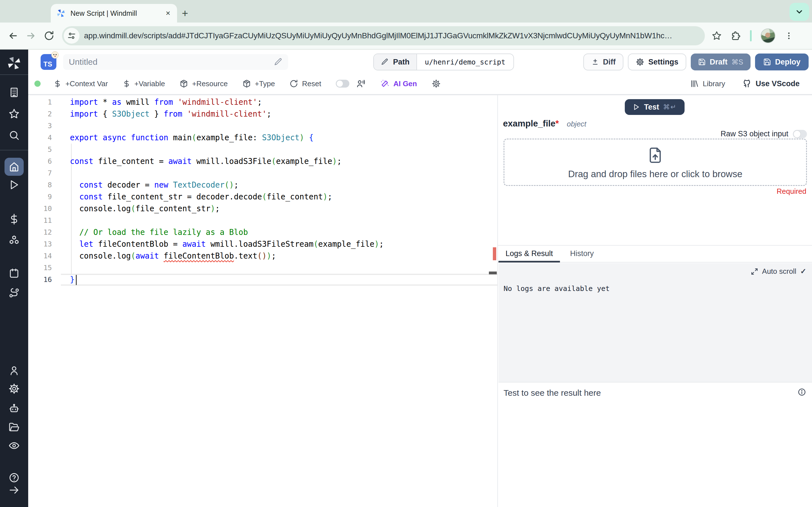  I want to click on octocat-icon, so click(747, 84).